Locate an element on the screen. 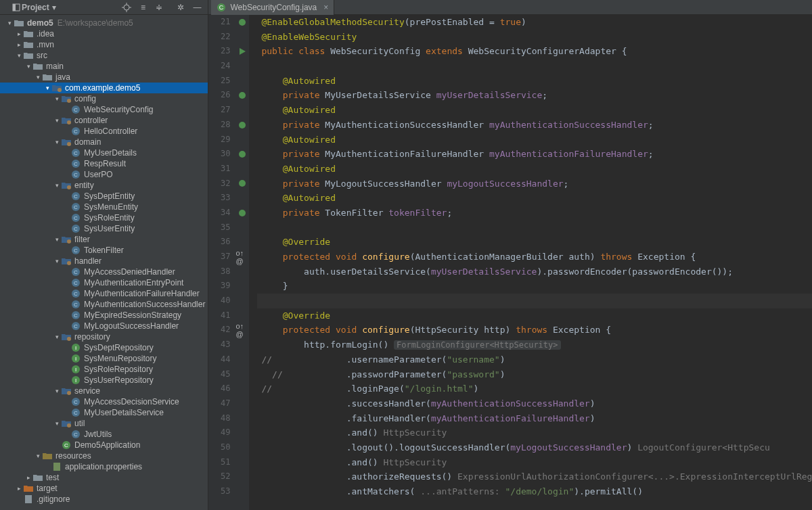 This screenshot has height=510, width=812. tree-item-test: ▸test is located at coordinates (104, 478).